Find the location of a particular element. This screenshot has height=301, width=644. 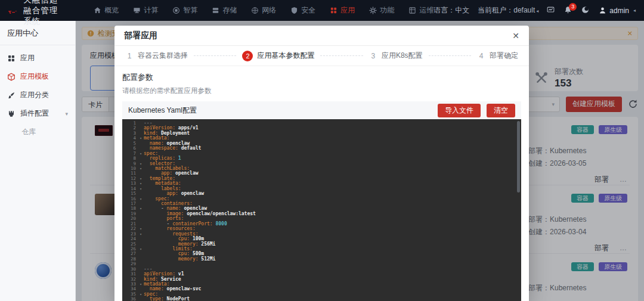

nav-item-label: 概览 is located at coordinates (112, 11).